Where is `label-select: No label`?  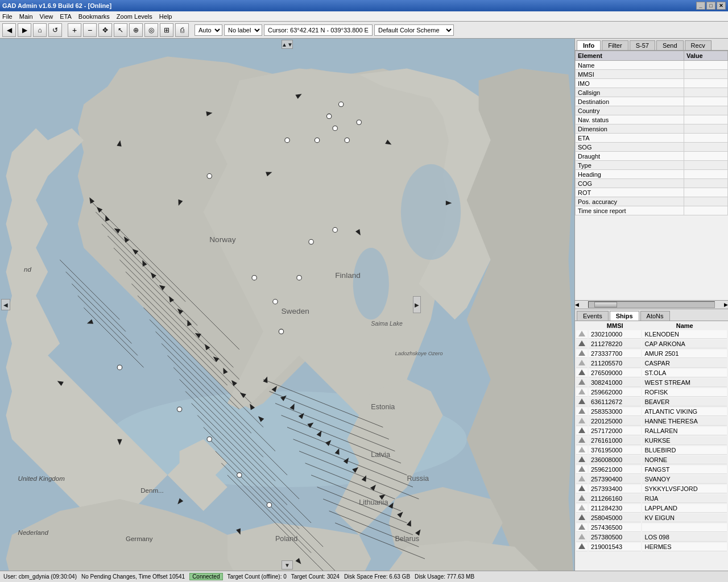 label-select: No label is located at coordinates (243, 30).